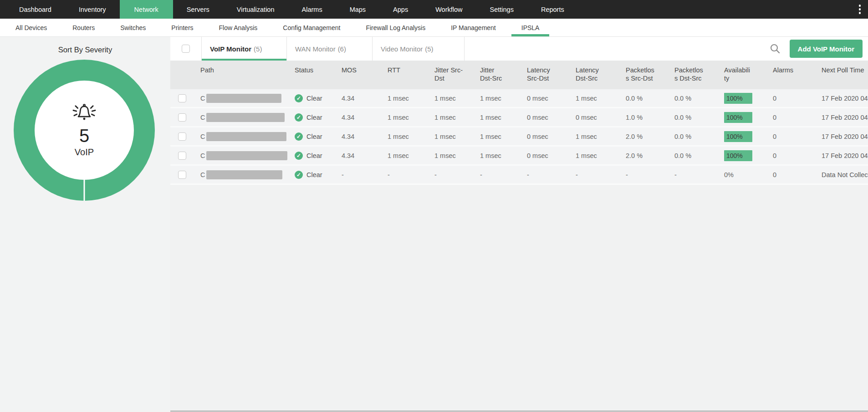  Describe the element at coordinates (528, 175) in the screenshot. I see `latency_src_dst-value: -` at that location.